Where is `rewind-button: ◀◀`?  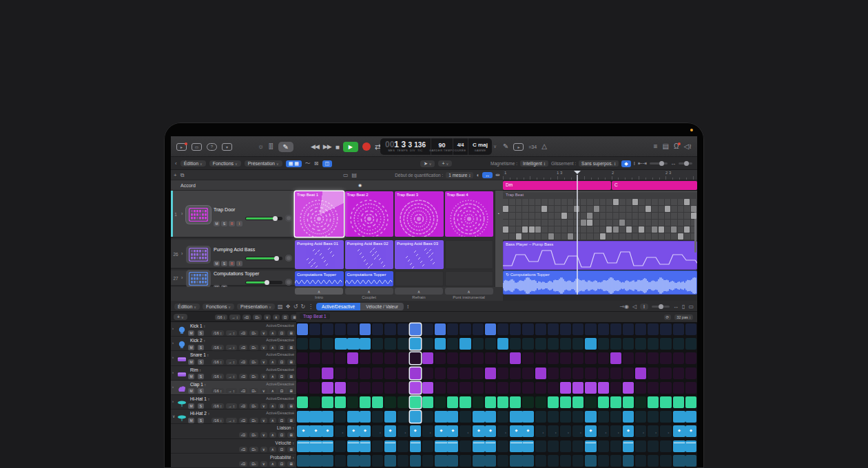
rewind-button: ◀◀ is located at coordinates (315, 147).